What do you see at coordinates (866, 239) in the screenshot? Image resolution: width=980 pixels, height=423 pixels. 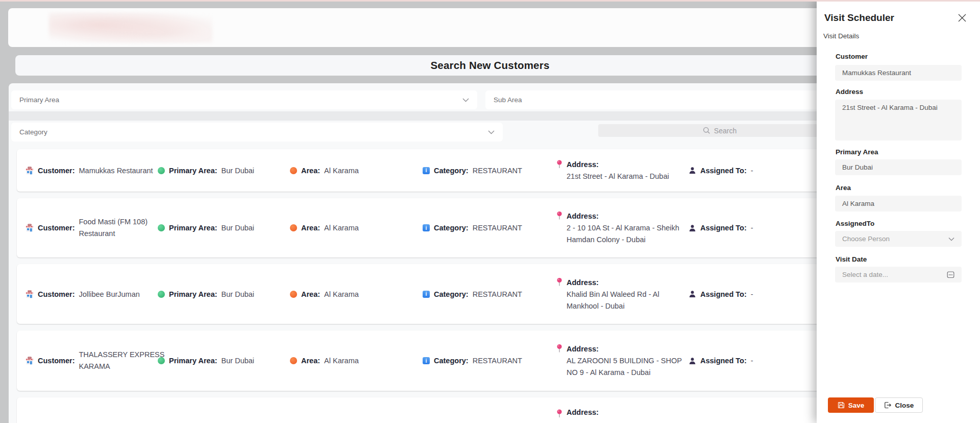 I see `assigned-to-placeholder: Choose Person` at bounding box center [866, 239].